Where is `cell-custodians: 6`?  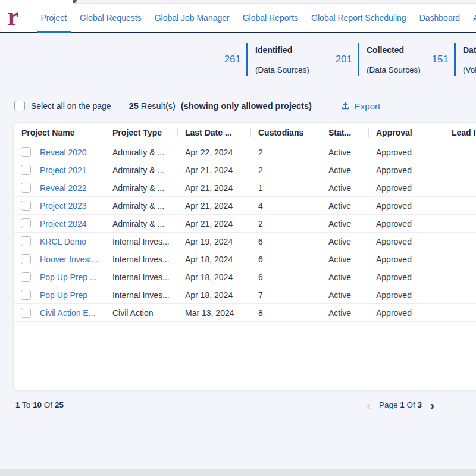 cell-custodians: 6 is located at coordinates (286, 259).